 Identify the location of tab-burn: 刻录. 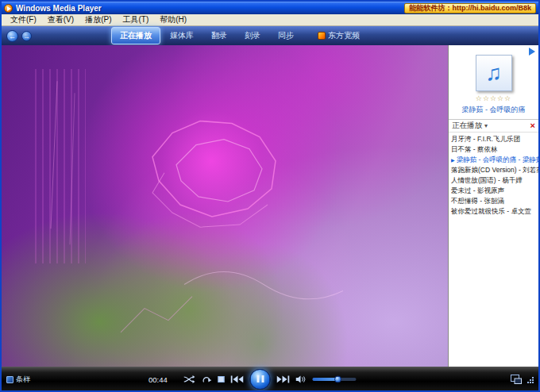
(253, 36).